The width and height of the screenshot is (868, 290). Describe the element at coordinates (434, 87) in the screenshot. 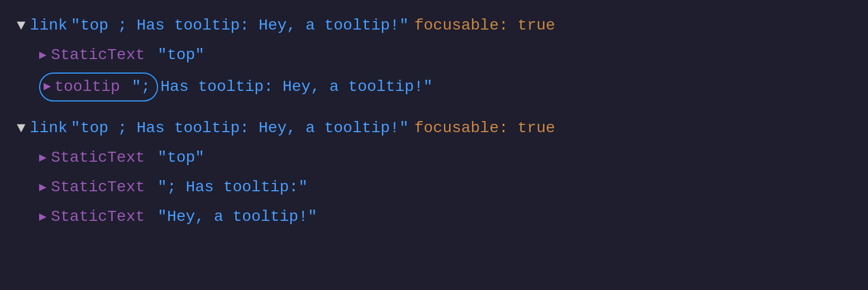

I see `tree-row-3: ▶ tooltip "; Has tooltip: Hey, a tooltip…` at that location.